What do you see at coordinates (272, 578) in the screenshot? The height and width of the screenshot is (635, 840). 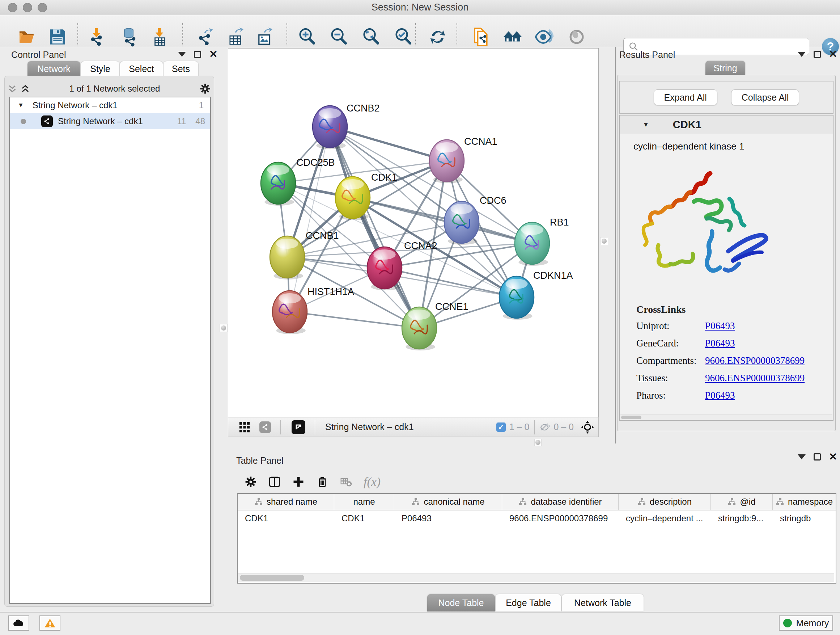 I see `scrollbar-thumb` at bounding box center [272, 578].